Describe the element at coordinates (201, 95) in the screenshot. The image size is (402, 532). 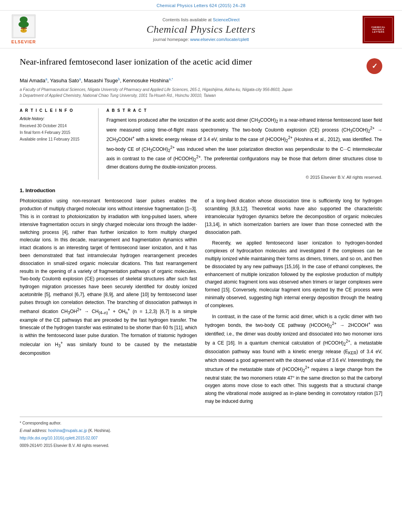
I see `affiliation-b: b Department of Applied Chemistry, Natio…` at that location.